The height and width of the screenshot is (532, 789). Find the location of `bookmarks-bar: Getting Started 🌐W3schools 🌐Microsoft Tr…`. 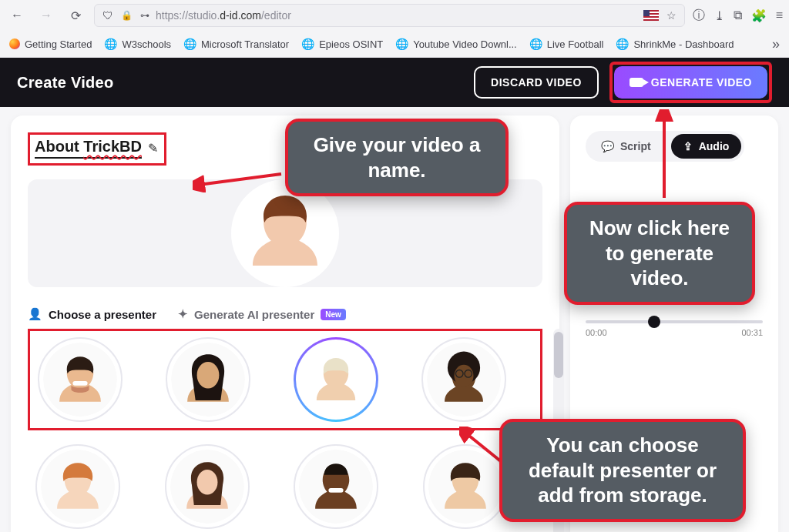

bookmarks-bar: Getting Started 🌐W3schools 🌐Microsoft Tr… is located at coordinates (394, 44).